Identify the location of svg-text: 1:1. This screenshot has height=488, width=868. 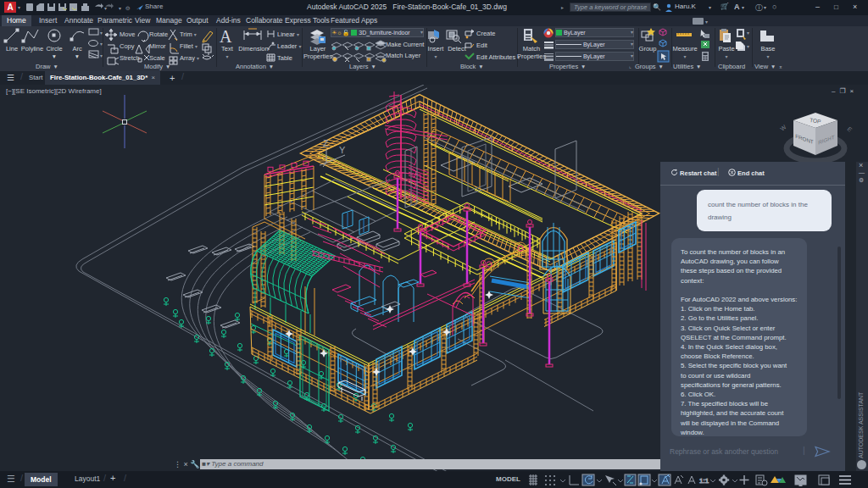
(704, 481).